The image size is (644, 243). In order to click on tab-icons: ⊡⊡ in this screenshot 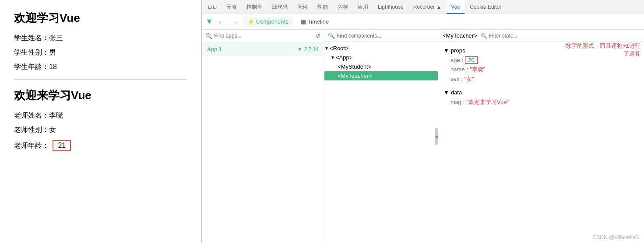, I will do `click(212, 7)`.